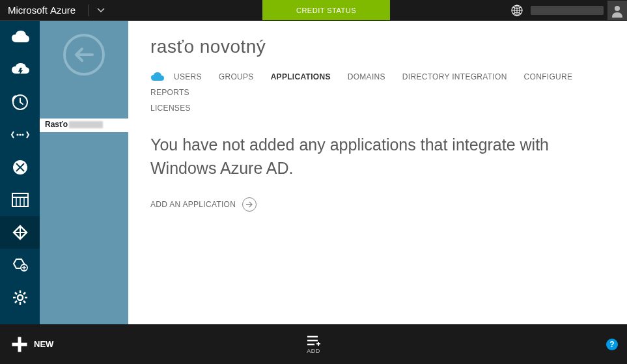 Image resolution: width=627 pixels, height=364 pixels. I want to click on directory-item-label: Rasťo, so click(56, 124).